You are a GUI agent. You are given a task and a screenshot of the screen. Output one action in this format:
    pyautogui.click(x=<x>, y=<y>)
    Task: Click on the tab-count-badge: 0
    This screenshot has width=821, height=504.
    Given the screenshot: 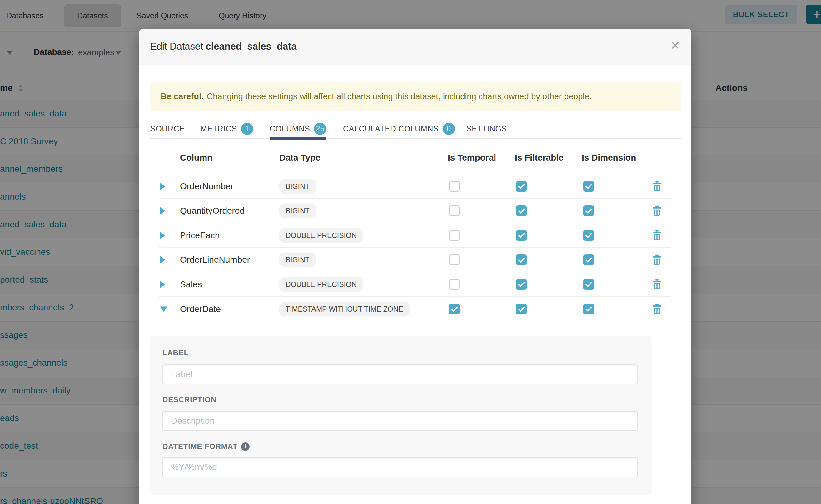 What is the action you would take?
    pyautogui.click(x=449, y=129)
    